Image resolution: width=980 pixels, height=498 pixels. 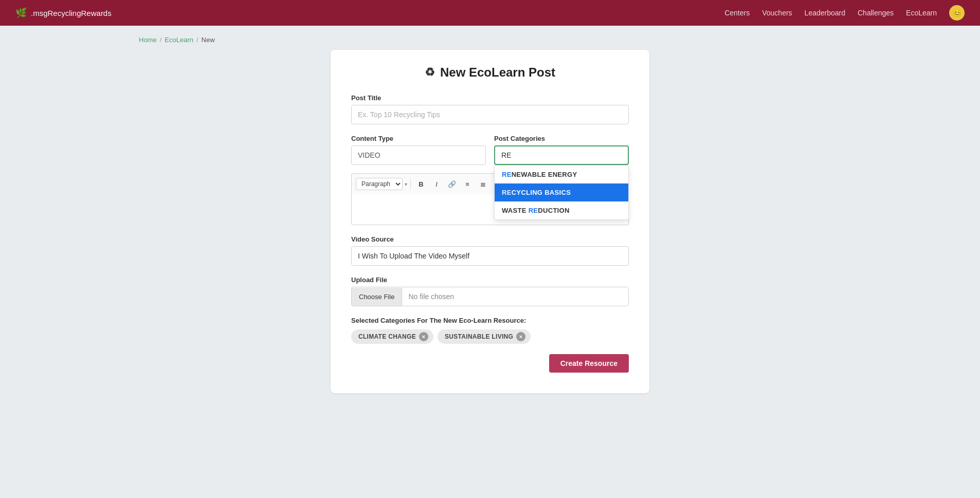 I want to click on selected-categories-label: Selected Categories For The New Eco-Lear…, so click(x=490, y=321).